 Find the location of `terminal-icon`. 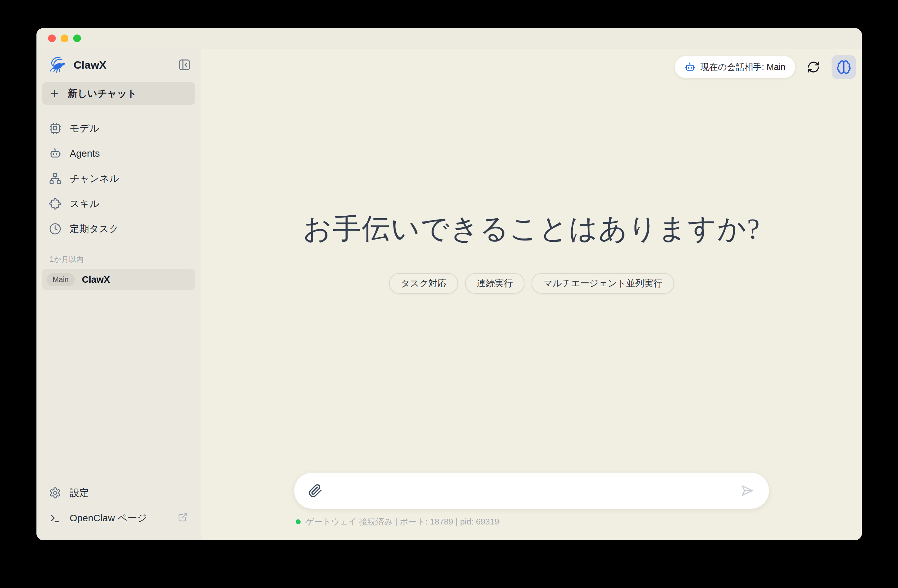

terminal-icon is located at coordinates (55, 518).